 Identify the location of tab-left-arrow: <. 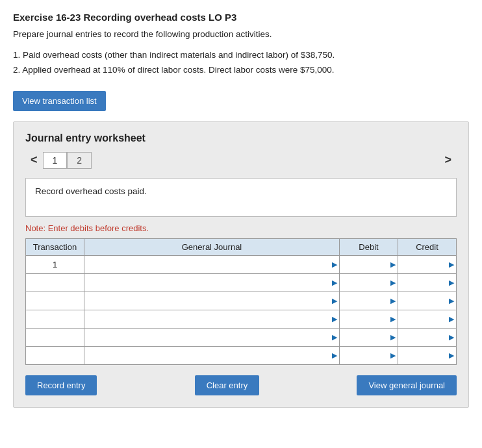
(34, 160).